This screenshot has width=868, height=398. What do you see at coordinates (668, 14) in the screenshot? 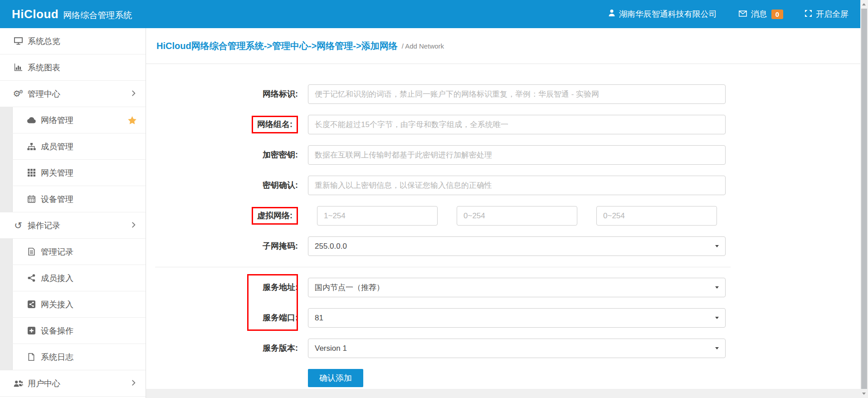
I see `company-name: 湖南华辰智通科技有限公司` at bounding box center [668, 14].